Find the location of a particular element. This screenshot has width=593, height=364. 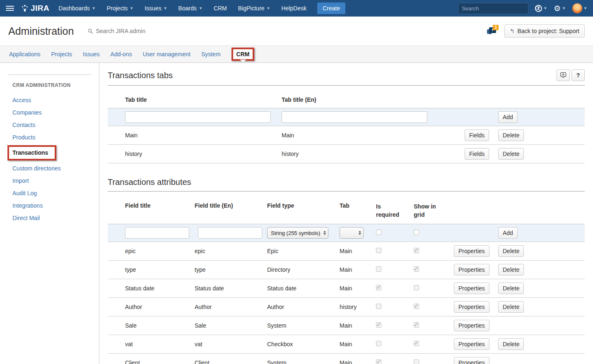

sidebar-item-integrations: Integrations is located at coordinates (27, 206).